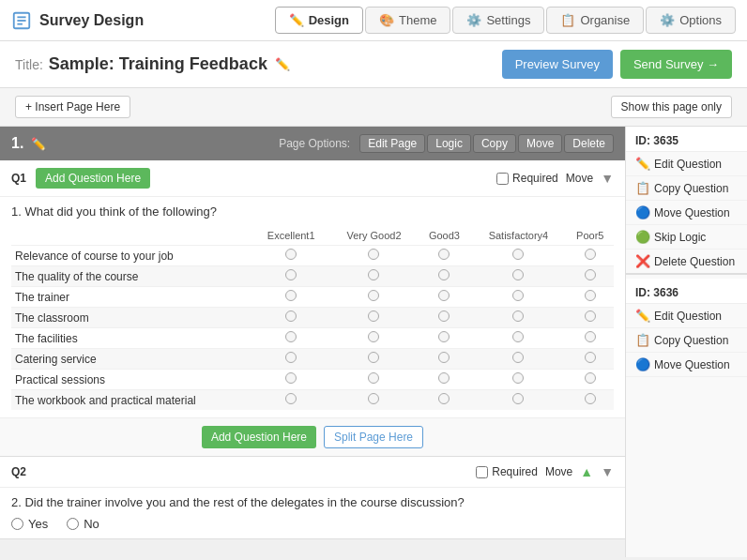 The height and width of the screenshot is (560, 747). What do you see at coordinates (595, 21) in the screenshot?
I see `tab-organise: 📋 Organise` at bounding box center [595, 21].